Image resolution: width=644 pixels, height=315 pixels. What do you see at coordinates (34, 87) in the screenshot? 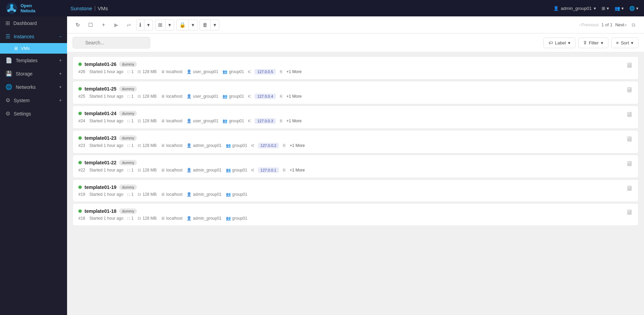
I see `sidebar-item-networks: 🌐 Networks +` at bounding box center [34, 87].